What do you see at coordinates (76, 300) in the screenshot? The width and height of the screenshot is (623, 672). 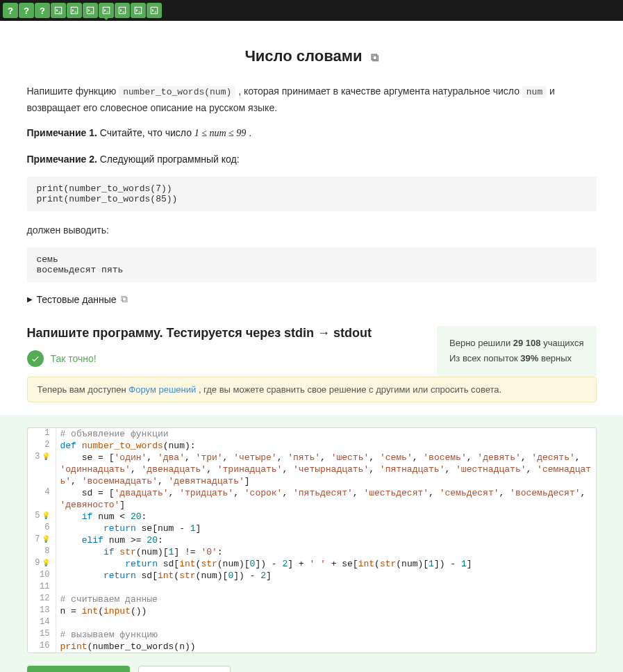 I see `test-data-label: Тестовые данные` at bounding box center [76, 300].